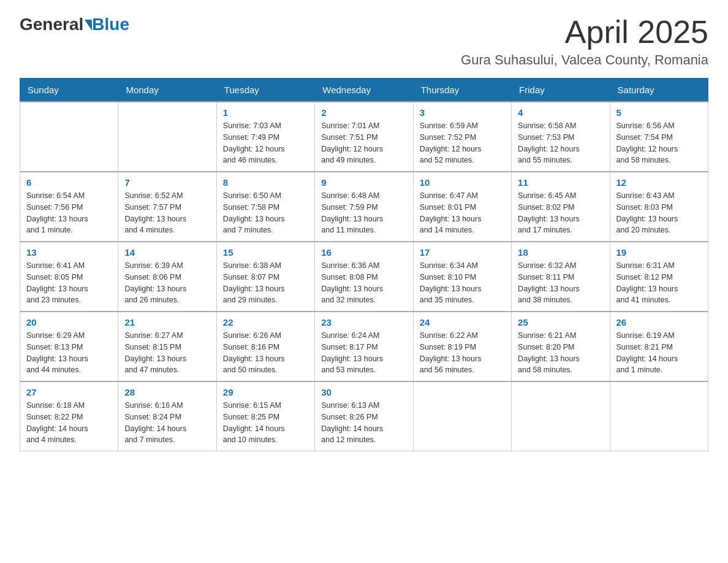 The height and width of the screenshot is (563, 728). What do you see at coordinates (659, 137) in the screenshot?
I see `calendar-cell: 5Sunrise: 6:56 AM Sunset: 7:54 PM Daylig…` at bounding box center [659, 137].